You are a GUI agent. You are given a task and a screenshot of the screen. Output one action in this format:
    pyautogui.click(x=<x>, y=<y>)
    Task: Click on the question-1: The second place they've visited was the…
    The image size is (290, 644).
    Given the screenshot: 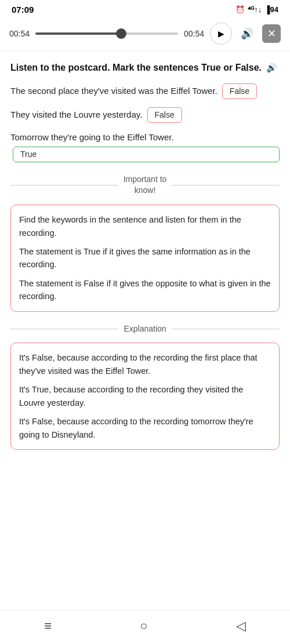 What is the action you would take?
    pyautogui.click(x=145, y=92)
    